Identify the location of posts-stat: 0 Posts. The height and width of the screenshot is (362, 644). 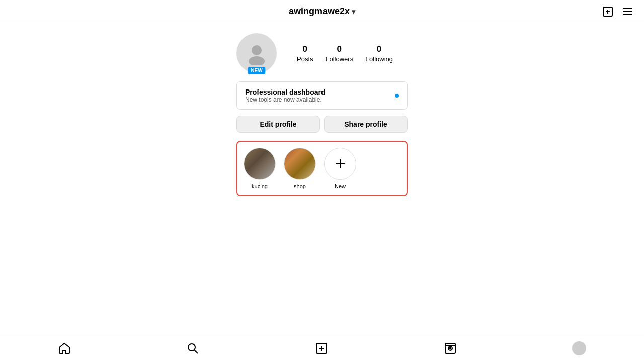
(305, 53).